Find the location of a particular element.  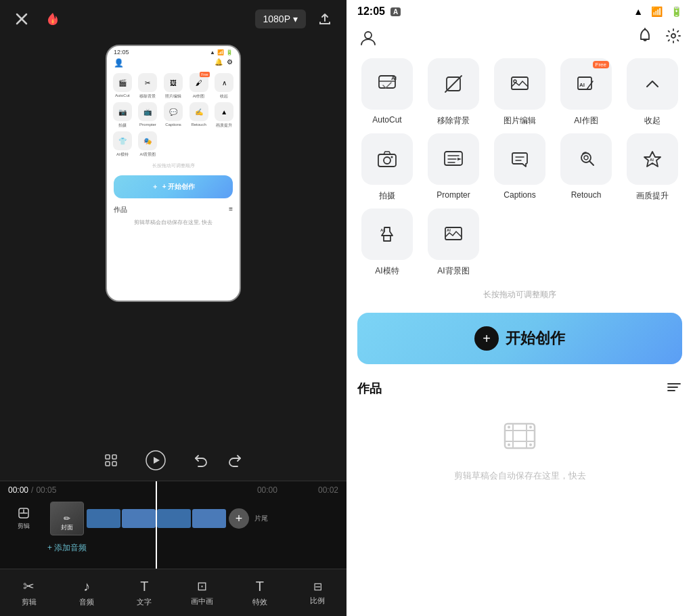

phone-grid-item: 👕 AI模特 is located at coordinates (122, 145).